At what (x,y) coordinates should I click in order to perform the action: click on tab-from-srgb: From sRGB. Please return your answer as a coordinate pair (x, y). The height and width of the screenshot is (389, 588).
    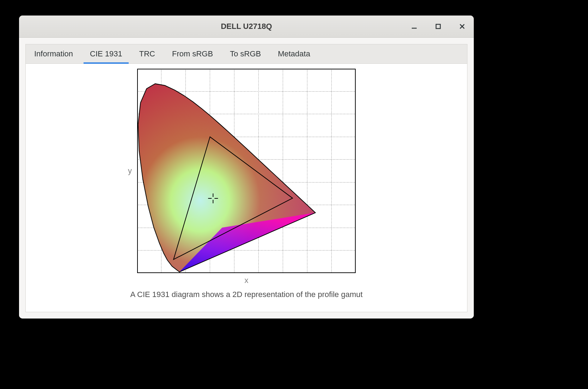
    Looking at the image, I should click on (192, 54).